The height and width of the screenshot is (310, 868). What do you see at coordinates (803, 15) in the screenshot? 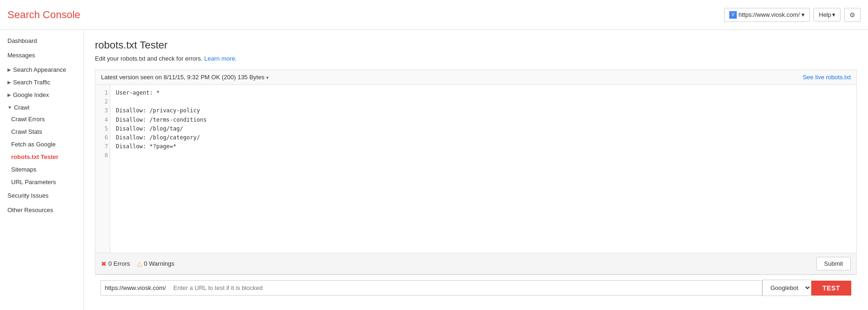
I see `site-dropdown-arrow: ▾` at bounding box center [803, 15].